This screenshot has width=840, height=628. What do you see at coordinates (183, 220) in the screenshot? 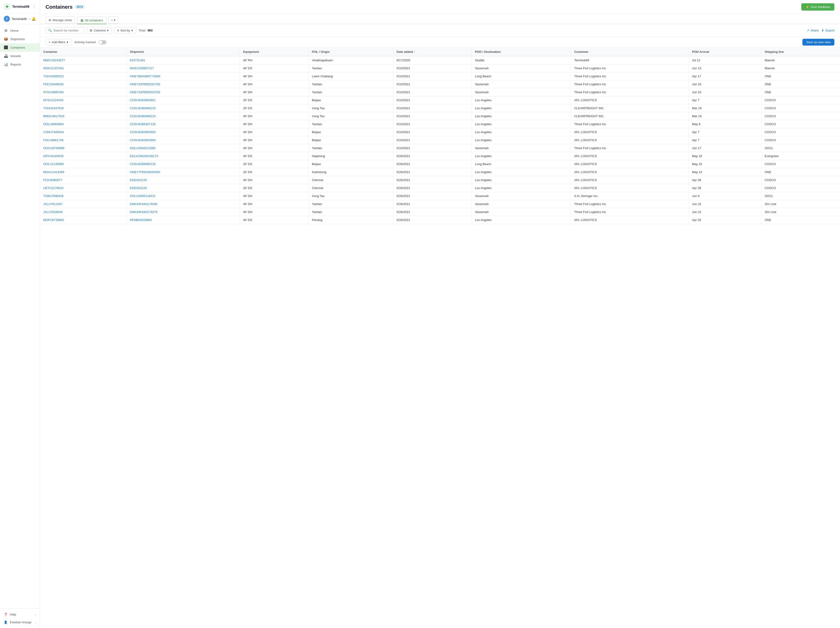
I see `shipment-cell: PENB04316800` at bounding box center [183, 220].